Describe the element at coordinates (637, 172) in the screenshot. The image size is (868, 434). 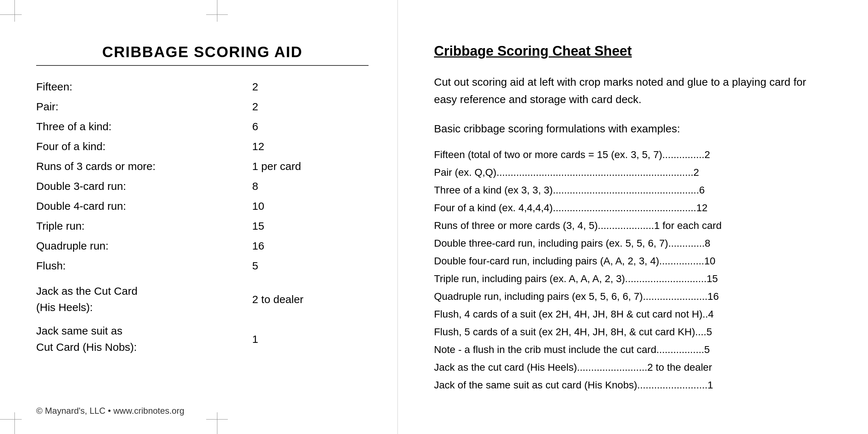
I see `list-item: Pair (ex. Q,Q)..........................…` at that location.